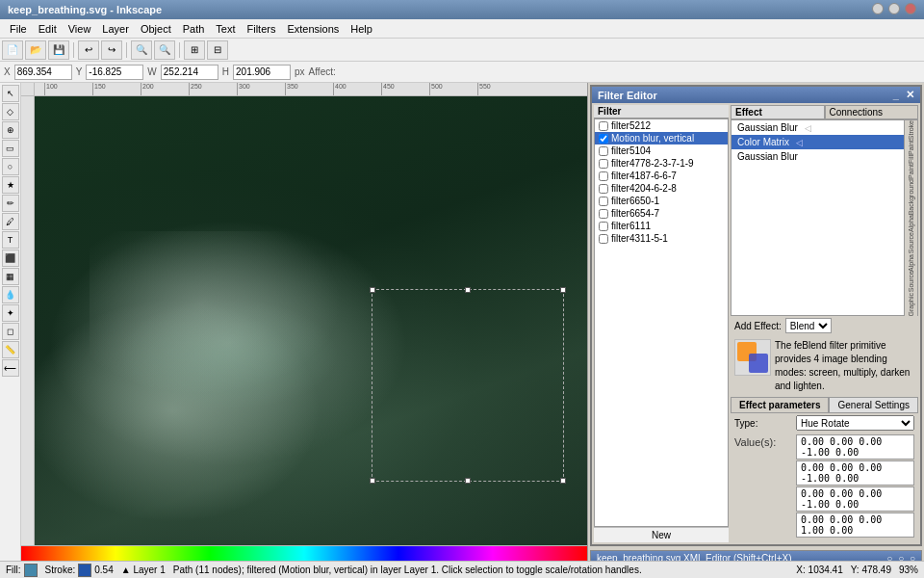 The image size is (924, 578). What do you see at coordinates (11, 368) in the screenshot?
I see `connector-tool: ⟵` at bounding box center [11, 368].